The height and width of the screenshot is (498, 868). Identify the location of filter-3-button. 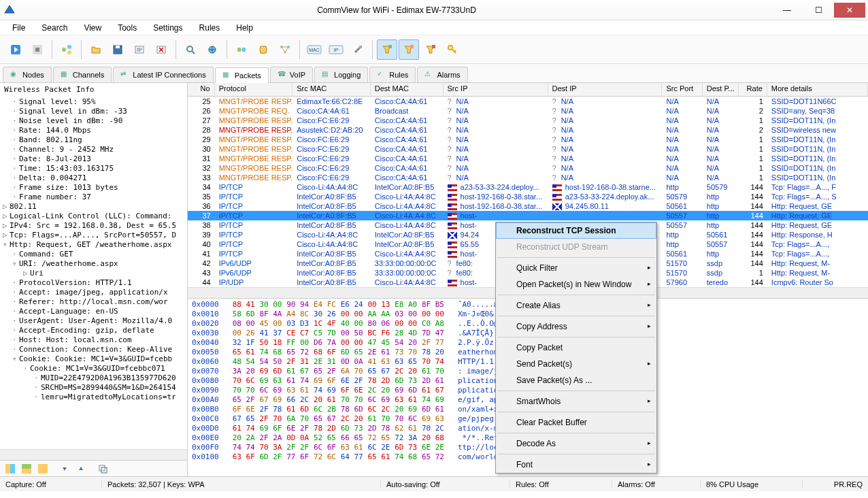
(431, 50).